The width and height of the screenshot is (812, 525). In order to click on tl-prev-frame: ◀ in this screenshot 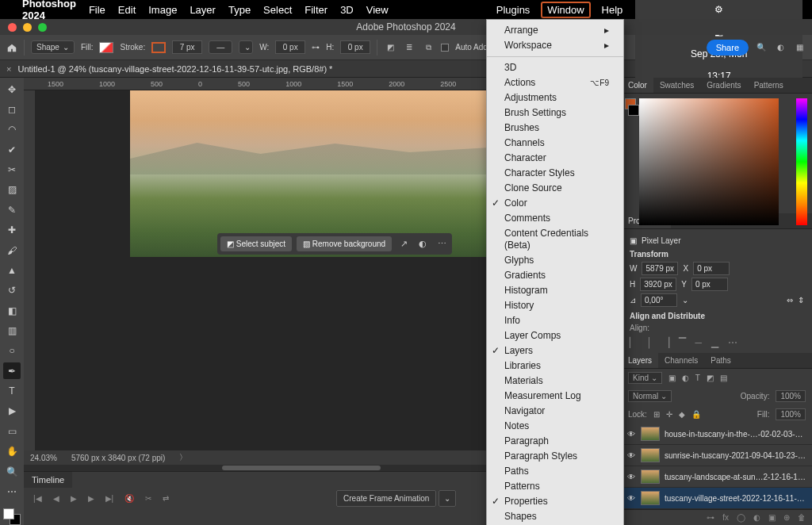, I will do `click(56, 498)`.